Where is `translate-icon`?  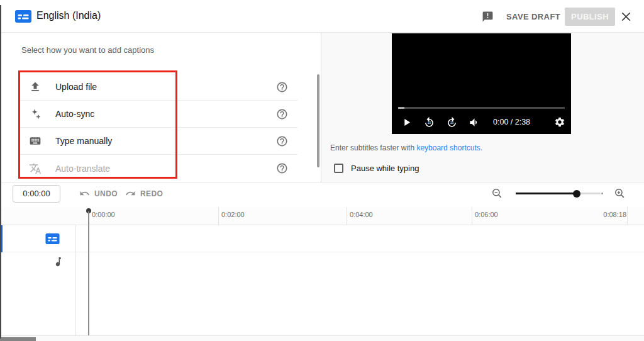 translate-icon is located at coordinates (35, 169).